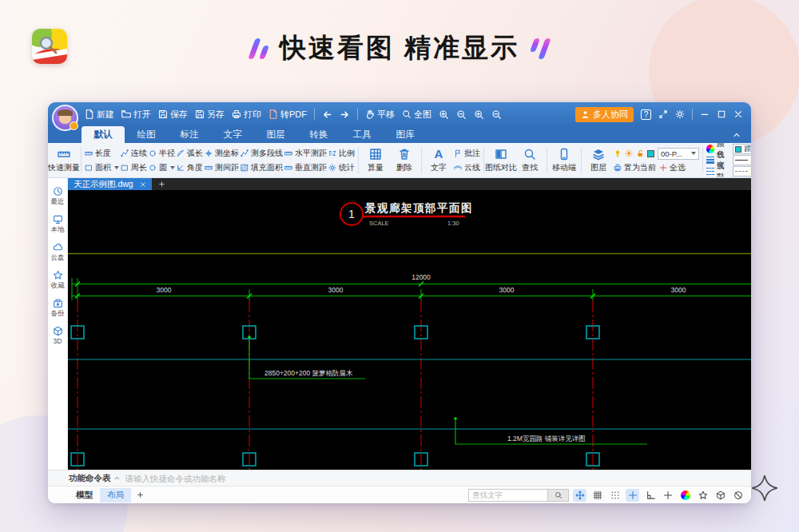 The image size is (799, 532). Describe the element at coordinates (146, 134) in the screenshot. I see `tab-draw: 绘图` at that location.